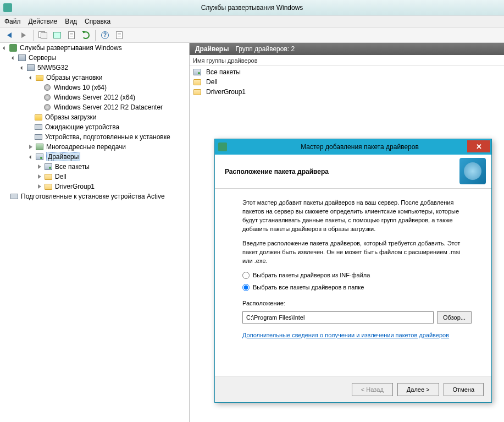 The height and width of the screenshot is (422, 504). What do you see at coordinates (277, 172) in the screenshot?
I see `wizard-header-text: Расположение пакета драйвера` at bounding box center [277, 172].